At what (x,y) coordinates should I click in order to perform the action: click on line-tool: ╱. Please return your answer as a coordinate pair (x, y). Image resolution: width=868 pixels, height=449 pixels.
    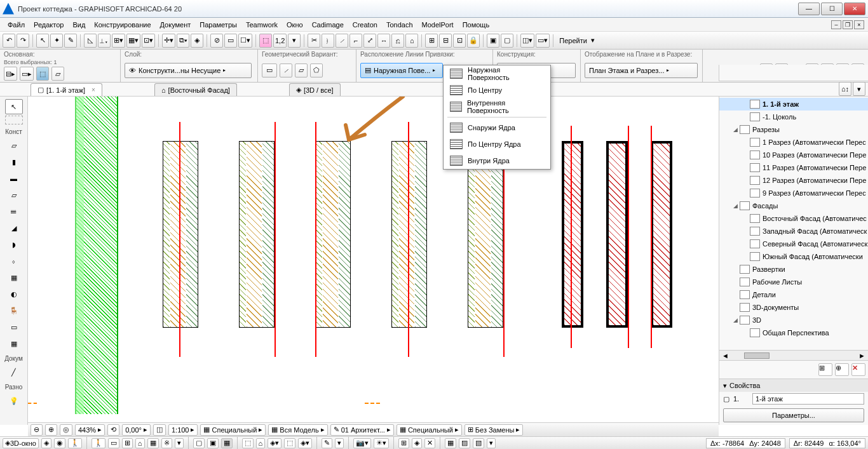
    Looking at the image, I should click on (14, 372).